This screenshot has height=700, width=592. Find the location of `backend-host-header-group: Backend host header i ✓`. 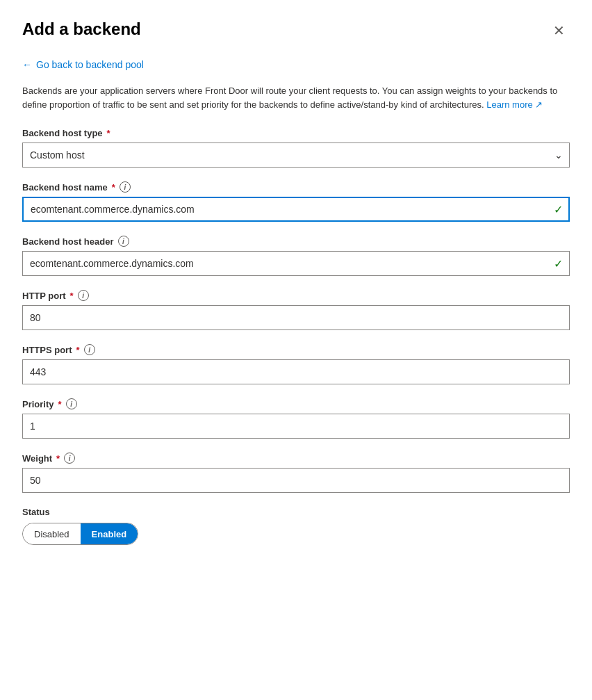

backend-host-header-group: Backend host header i ✓ is located at coordinates (296, 256).